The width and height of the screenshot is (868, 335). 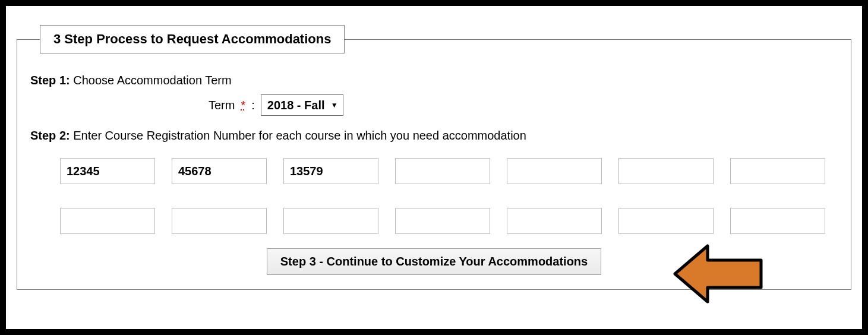 I want to click on chevron-down-icon: ▼, so click(x=334, y=105).